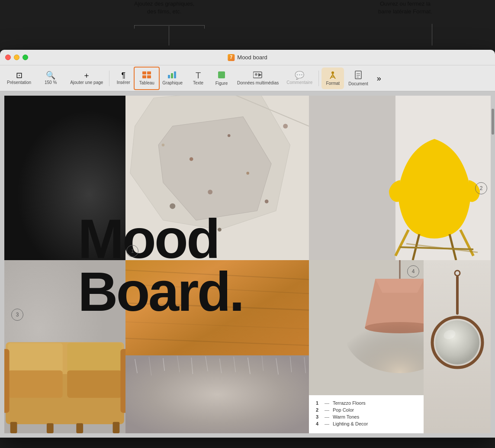 The width and height of the screenshot is (495, 448). Describe the element at coordinates (25, 57) in the screenshot. I see `maximize-button` at that location.